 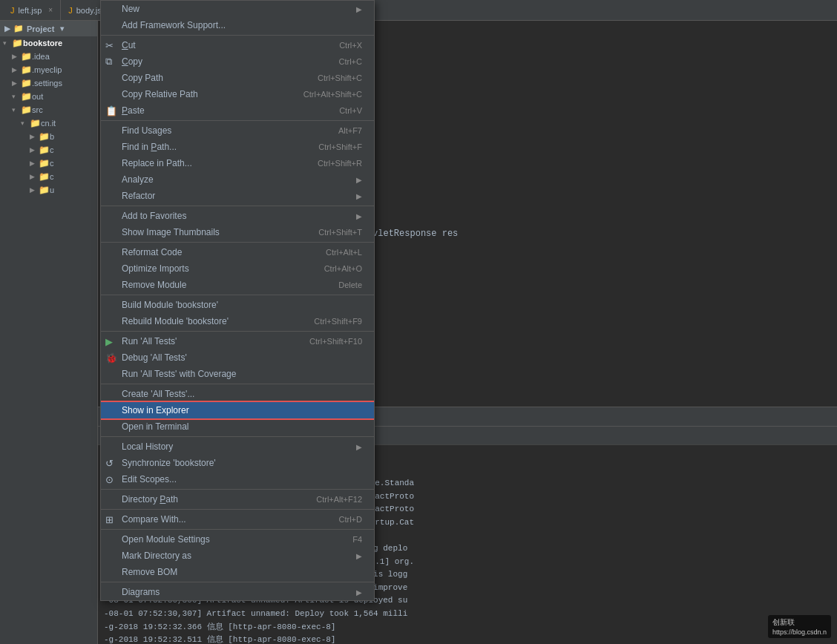 I want to click on src-folder-icon: 📁, so click(x=27, y=110).